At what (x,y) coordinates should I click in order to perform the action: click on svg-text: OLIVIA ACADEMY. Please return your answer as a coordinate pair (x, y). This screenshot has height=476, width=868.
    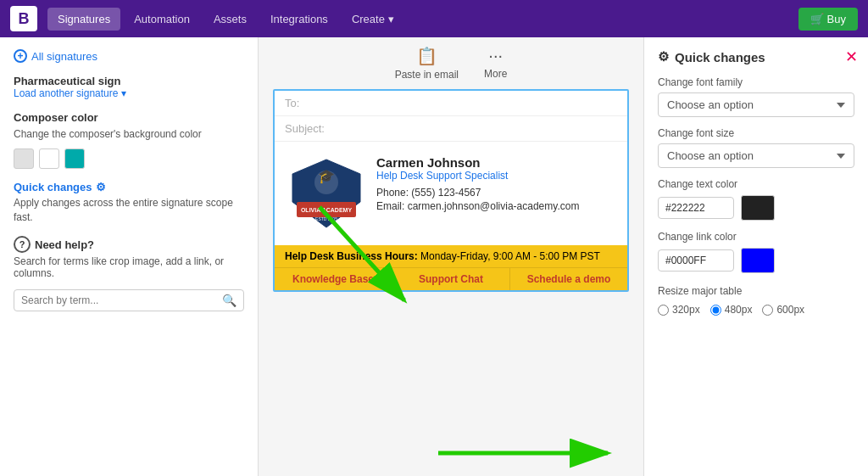
    Looking at the image, I should click on (326, 210).